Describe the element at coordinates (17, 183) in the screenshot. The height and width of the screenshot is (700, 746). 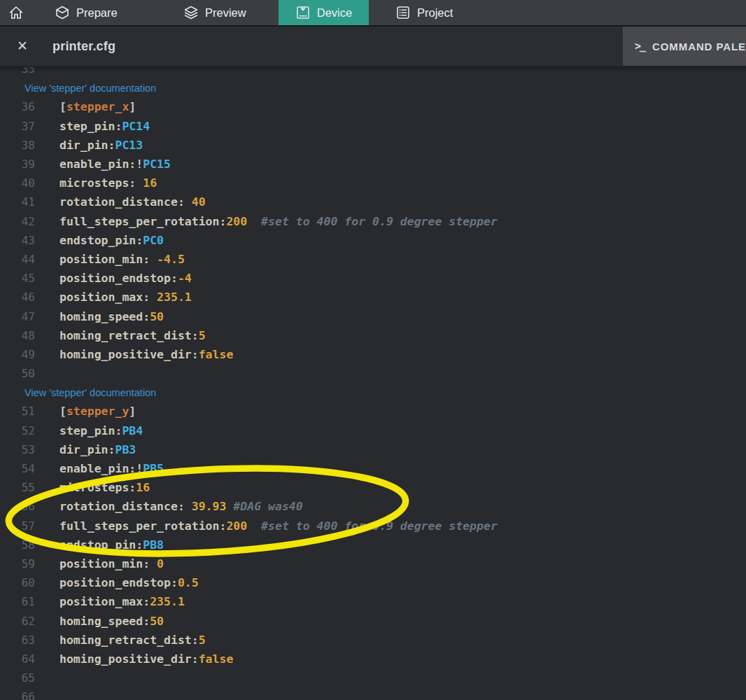
I see `line-number: 40` at that location.